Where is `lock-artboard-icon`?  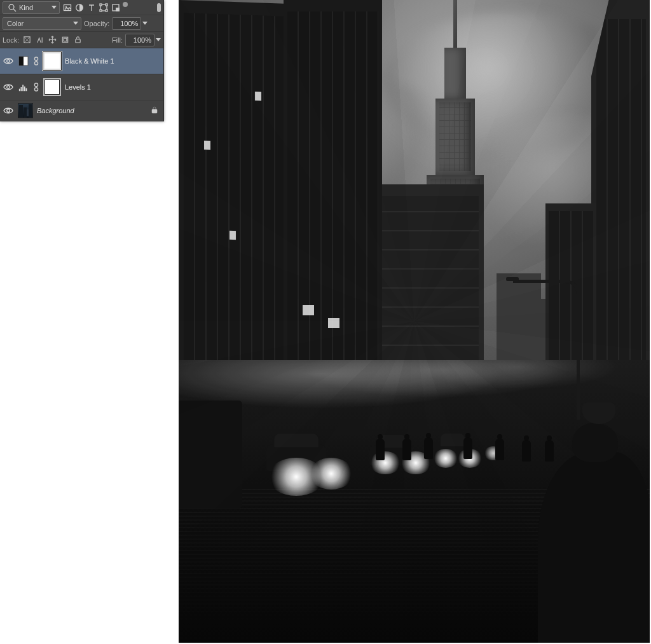
lock-artboard-icon is located at coordinates (65, 40).